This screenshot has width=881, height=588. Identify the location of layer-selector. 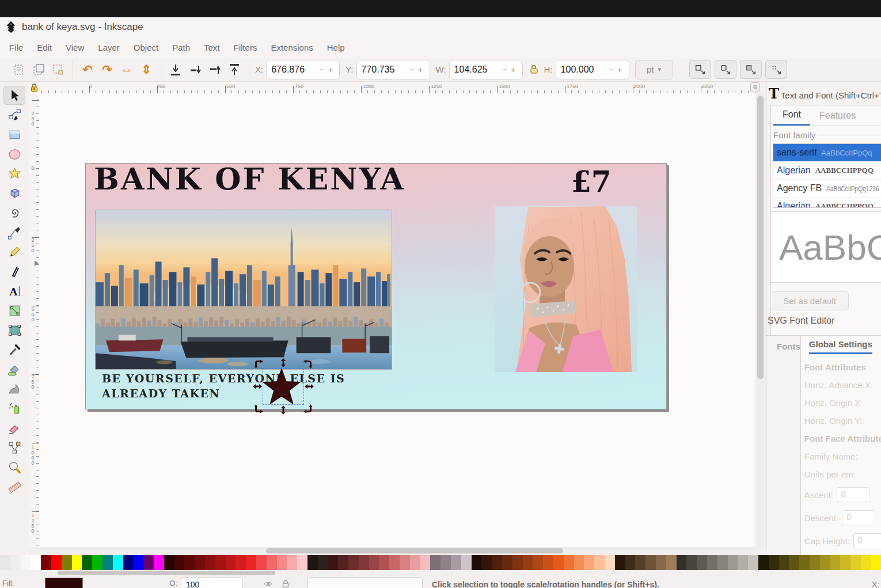
(365, 583).